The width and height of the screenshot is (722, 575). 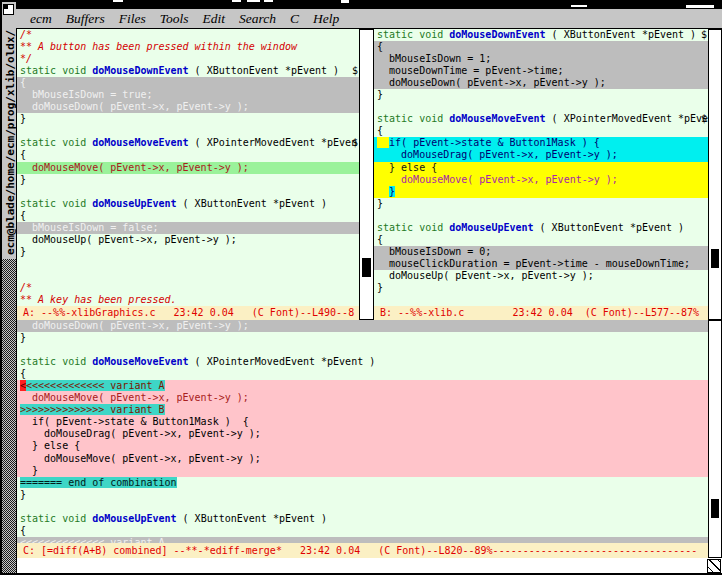 What do you see at coordinates (188, 59) in the screenshot?
I see `code-line: */` at bounding box center [188, 59].